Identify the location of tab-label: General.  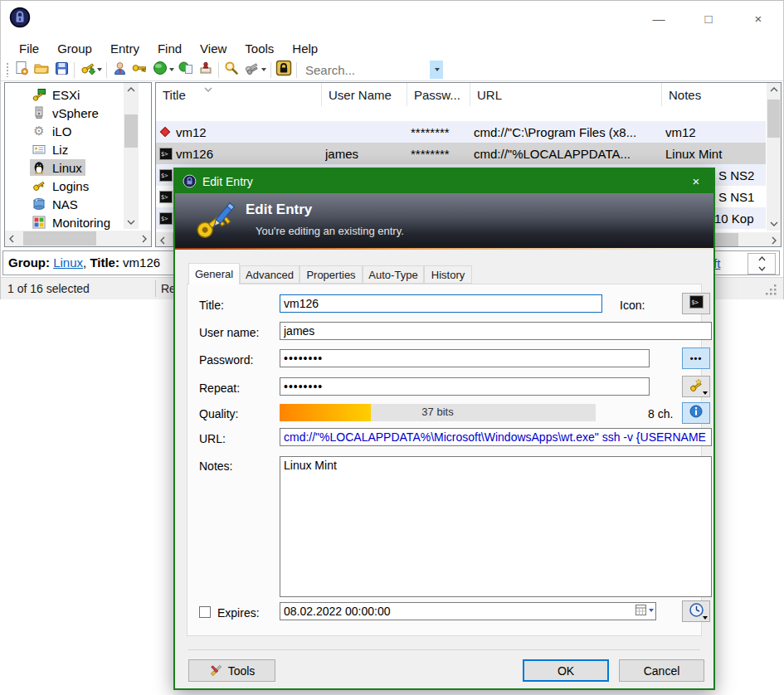
(214, 274).